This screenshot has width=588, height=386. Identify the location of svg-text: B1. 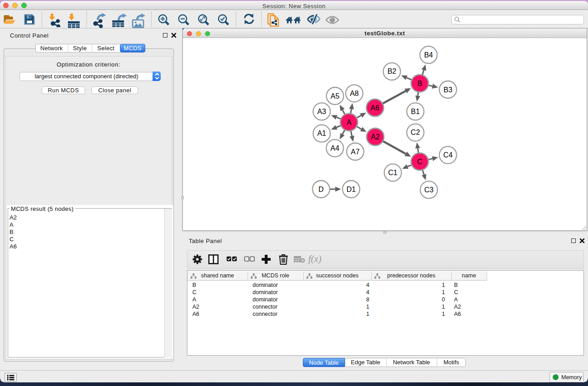
(416, 111).